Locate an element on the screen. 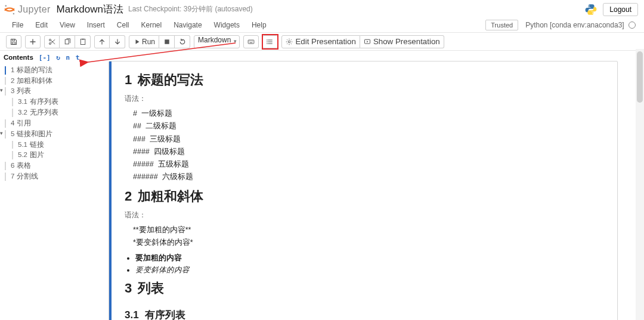 The image size is (644, 320). heading-1: 1标题的写法 is located at coordinates (364, 80).